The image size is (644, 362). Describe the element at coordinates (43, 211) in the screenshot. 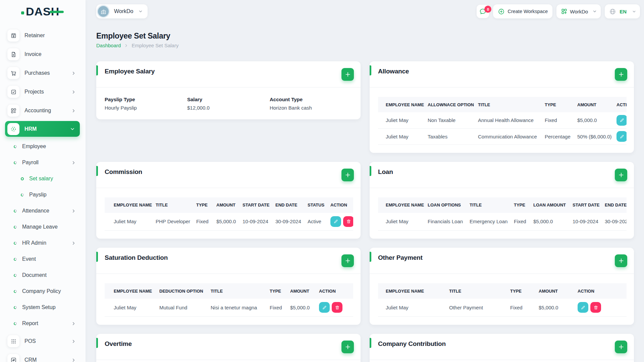

I see `sidebar-item-attendance: Attendance` at that location.